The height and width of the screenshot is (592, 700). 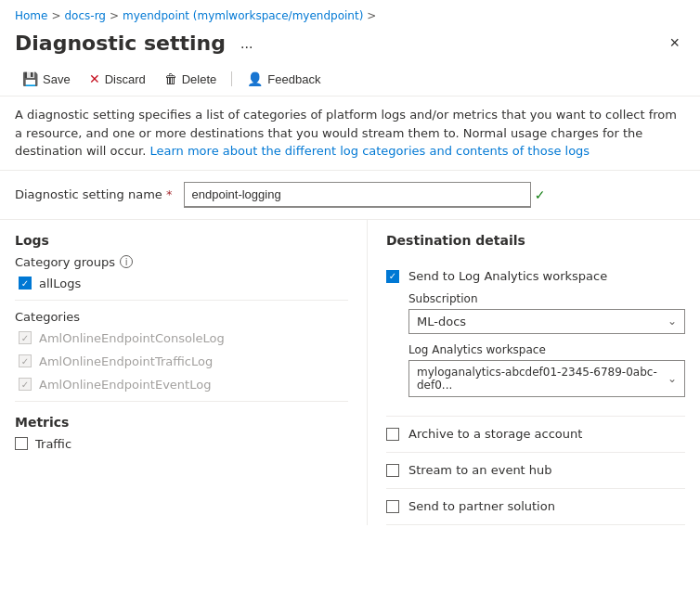 I want to click on cat2-label: AmlOnlineEndpointTrafficLog, so click(x=126, y=362).